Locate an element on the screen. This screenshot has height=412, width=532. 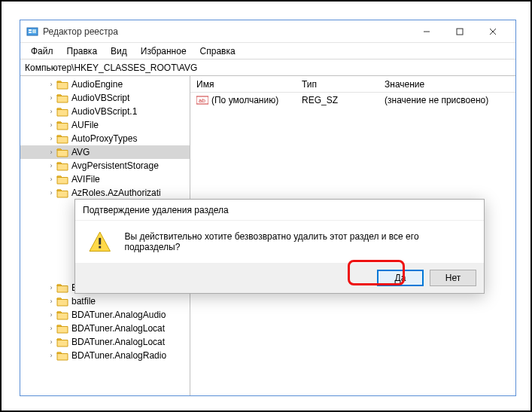
tree-item-label: AUFile is located at coordinates (85, 125).